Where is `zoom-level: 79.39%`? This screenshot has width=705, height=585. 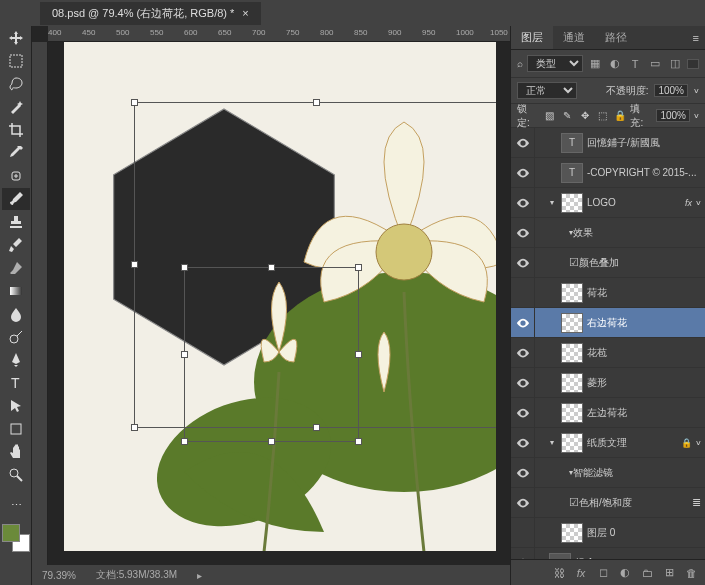
zoom-level: 79.39% is located at coordinates (59, 576).